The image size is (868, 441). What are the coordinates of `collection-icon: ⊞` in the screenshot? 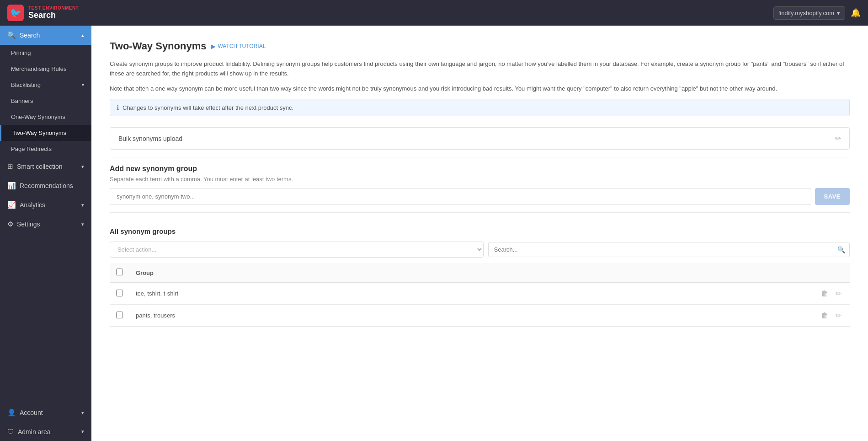 It's located at (10, 167).